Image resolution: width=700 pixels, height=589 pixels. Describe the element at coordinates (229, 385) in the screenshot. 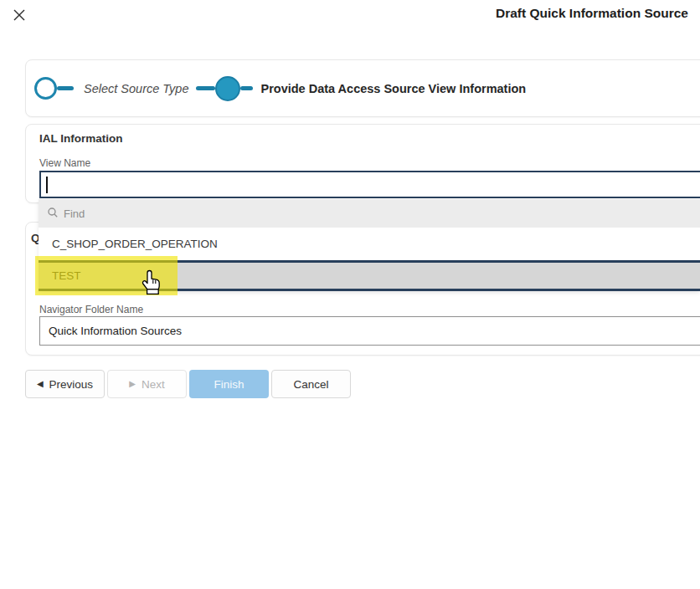

I see `finish-button-label: Finish` at that location.